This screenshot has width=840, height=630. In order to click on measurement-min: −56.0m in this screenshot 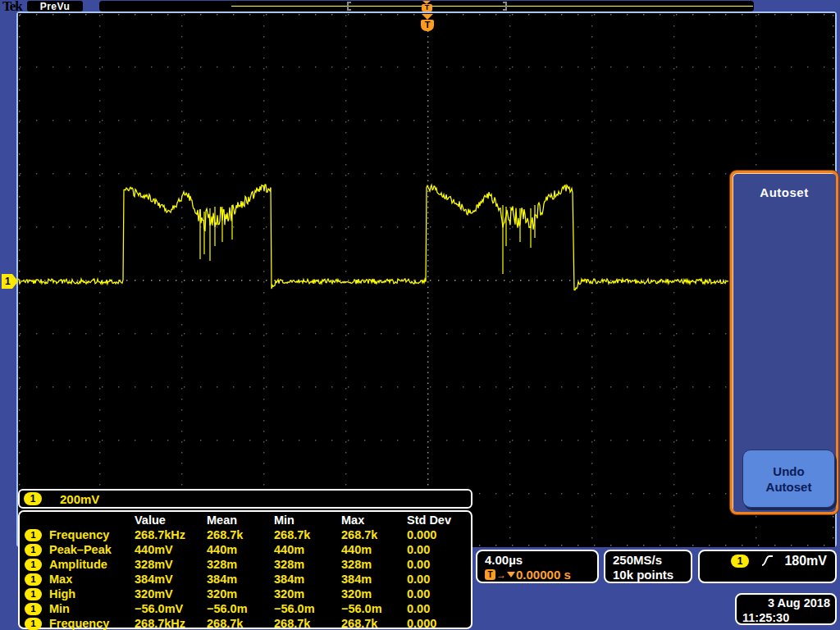, I will do `click(308, 609)`.